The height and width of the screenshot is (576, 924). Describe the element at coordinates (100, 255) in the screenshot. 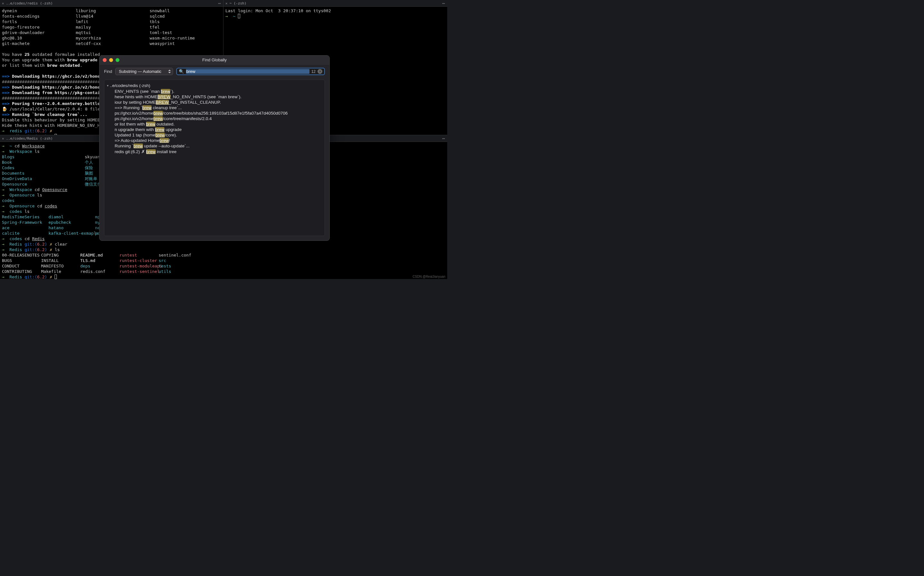

I see `file: README.md` at that location.